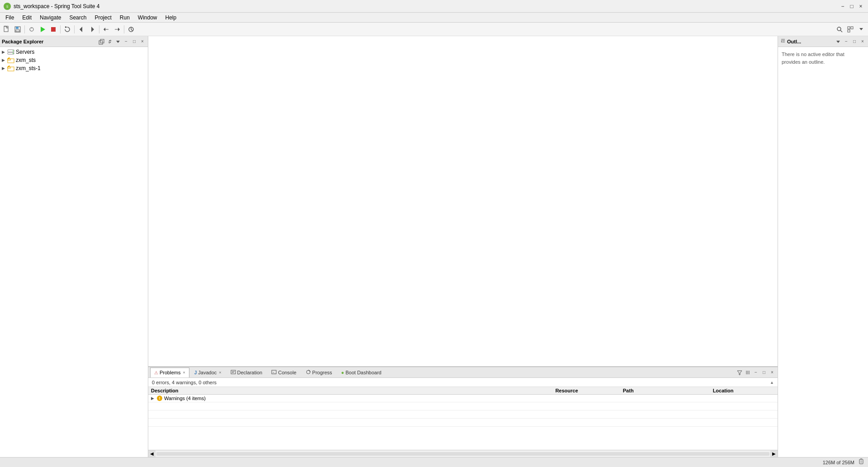  Describe the element at coordinates (823, 247) in the screenshot. I see `outline-panel: Outl... − □ × There is no active editor …` at that location.